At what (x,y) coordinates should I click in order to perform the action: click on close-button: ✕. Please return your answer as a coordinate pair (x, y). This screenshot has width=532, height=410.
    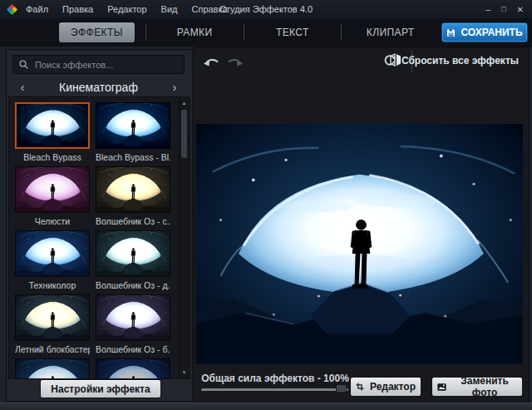
    Looking at the image, I should click on (520, 10).